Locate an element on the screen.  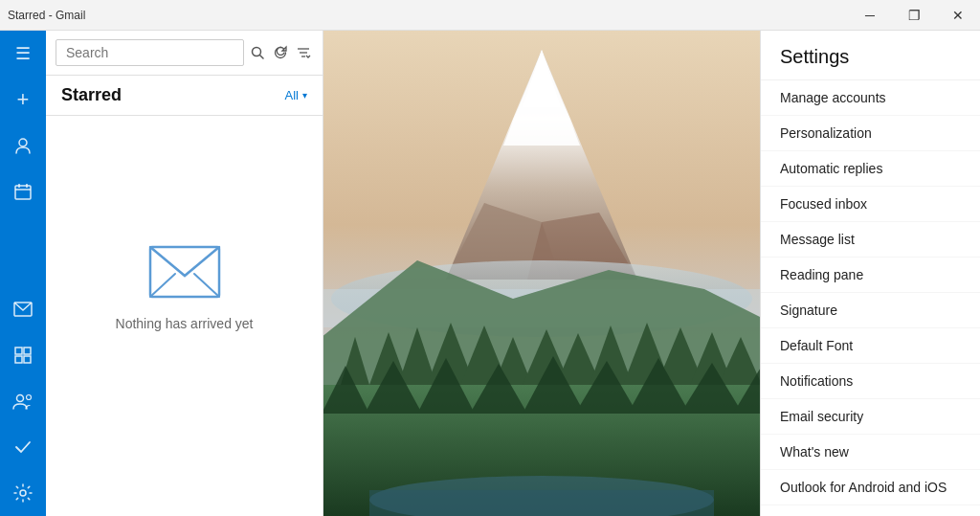
search-input is located at coordinates (149, 53).